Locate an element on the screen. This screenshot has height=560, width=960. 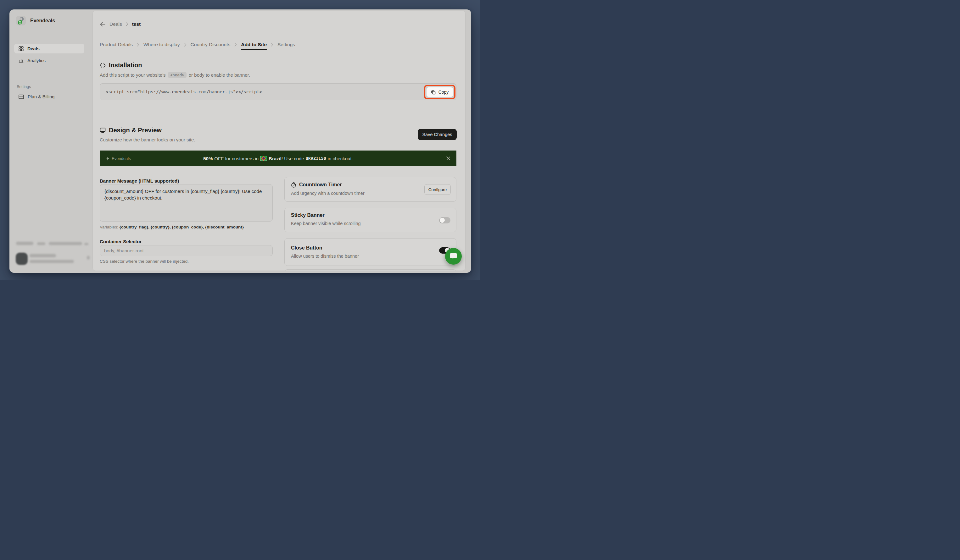
banner-brand: Evendeals is located at coordinates (118, 158).